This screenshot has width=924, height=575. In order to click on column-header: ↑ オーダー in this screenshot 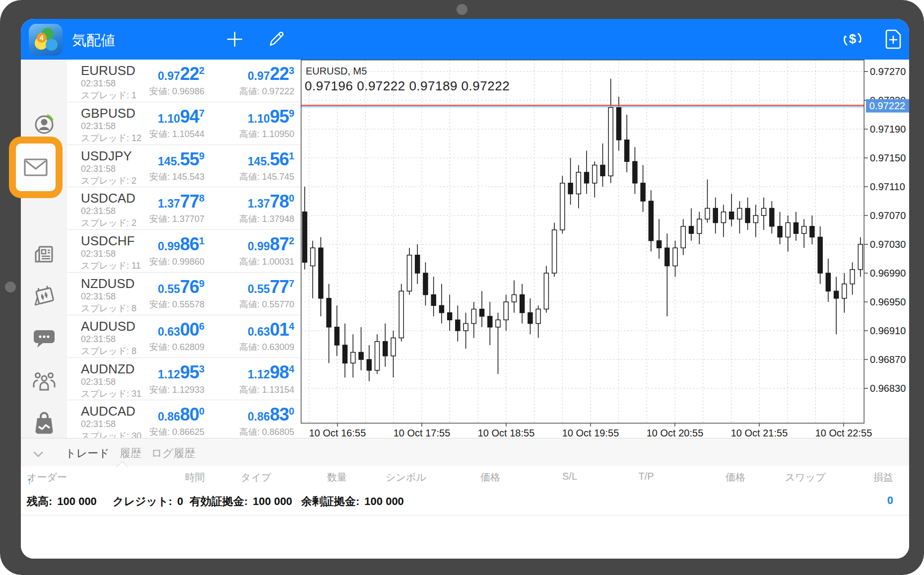, I will do `click(47, 478)`.